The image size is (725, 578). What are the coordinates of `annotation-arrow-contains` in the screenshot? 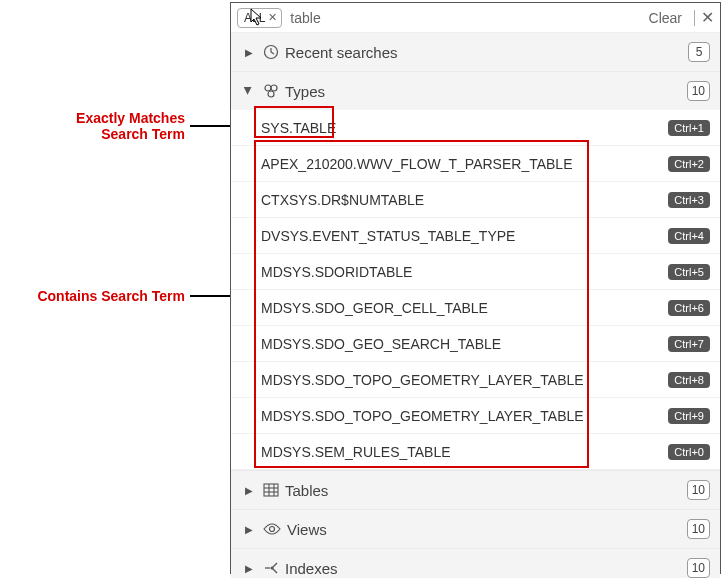 It's located at (212, 296).